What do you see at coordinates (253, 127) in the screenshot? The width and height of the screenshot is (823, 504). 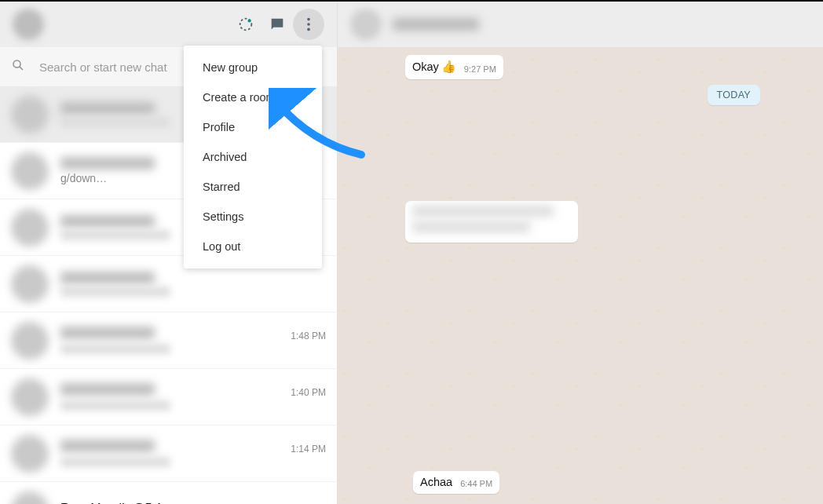 I see `menu-item-profile: Profile` at bounding box center [253, 127].